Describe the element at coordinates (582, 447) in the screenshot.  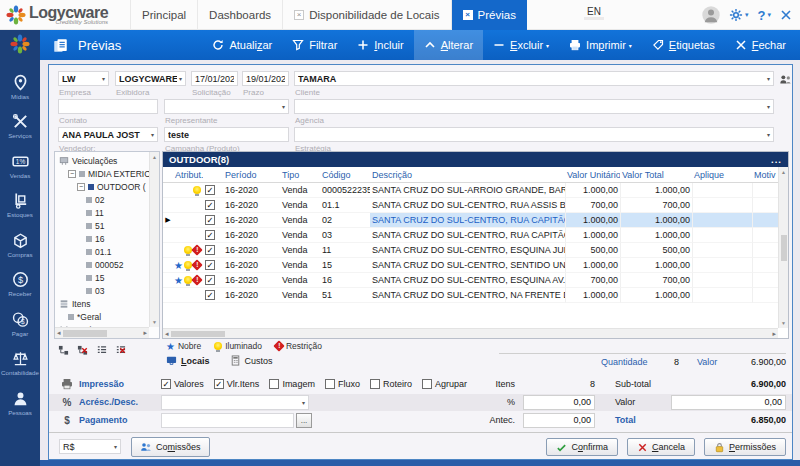
I see `confirma-button: Confirma` at that location.